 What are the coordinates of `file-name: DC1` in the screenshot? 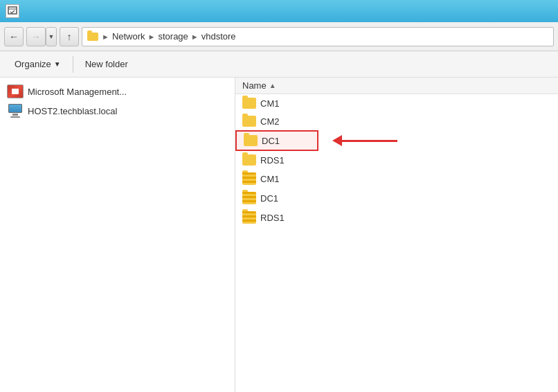 It's located at (269, 198).